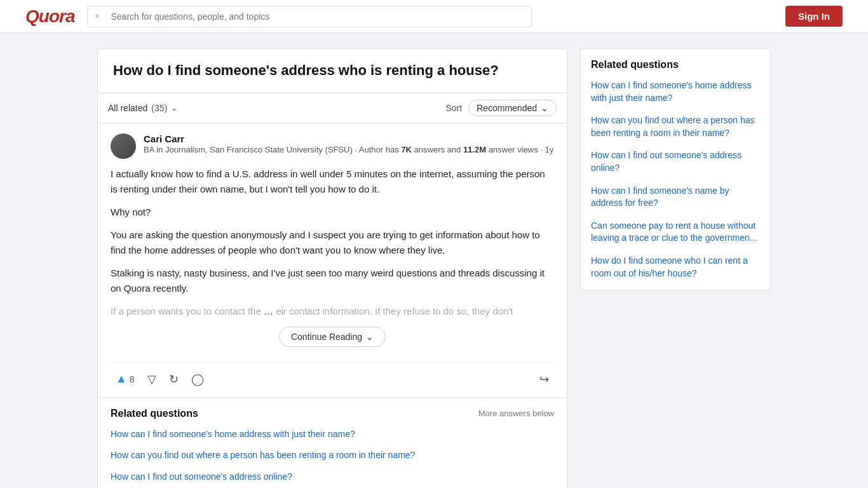  Describe the element at coordinates (332, 341) in the screenshot. I see `continue-reading-wrap: Continue Reading ⌄` at that location.